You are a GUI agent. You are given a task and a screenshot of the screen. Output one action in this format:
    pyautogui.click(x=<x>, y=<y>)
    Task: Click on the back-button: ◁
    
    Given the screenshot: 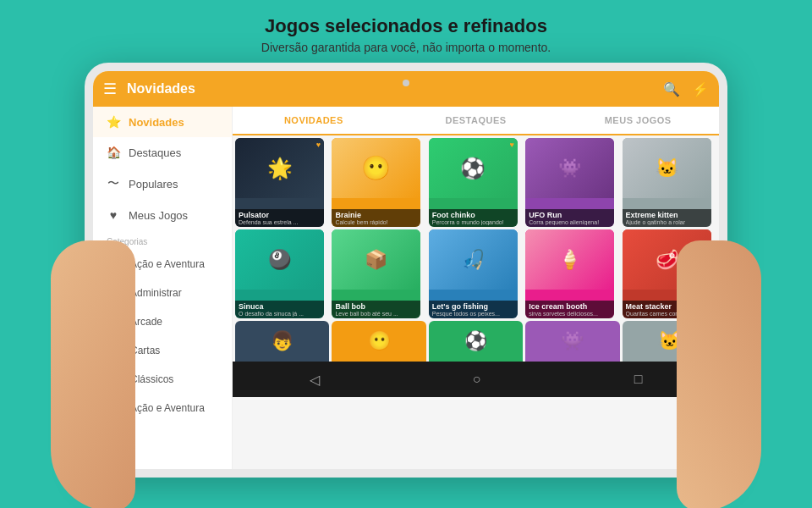 What is the action you would take?
    pyautogui.click(x=315, y=379)
    